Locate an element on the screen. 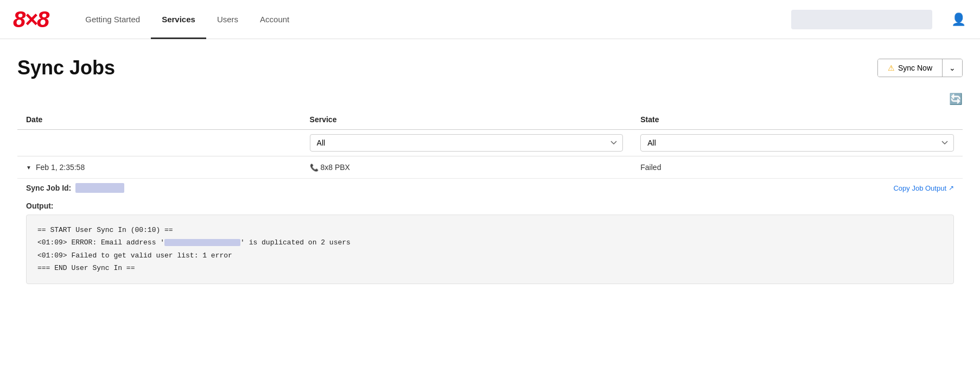  table-header-row: Date Service State is located at coordinates (490, 119).